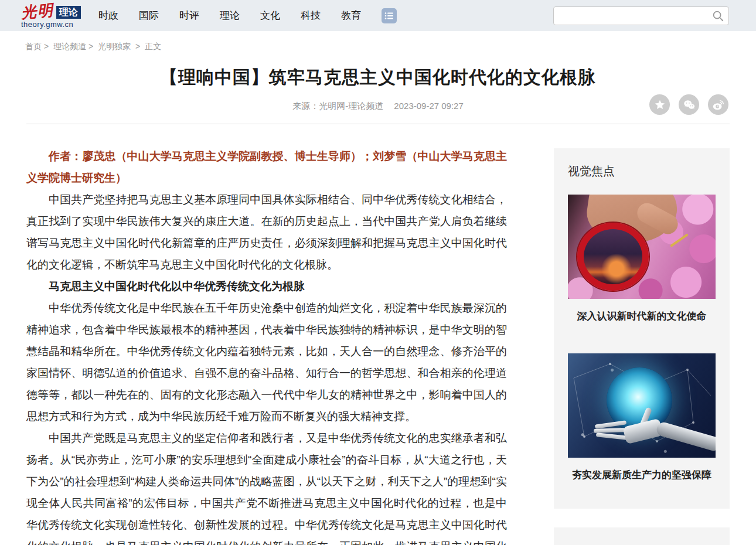 This screenshot has height=545, width=756. Describe the element at coordinates (267, 232) in the screenshot. I see `article-paragraph: 中国共产党坚持把马克思主义基本原理同中国具体实际相结合、同中华优秀传统文化相结合…` at that location.